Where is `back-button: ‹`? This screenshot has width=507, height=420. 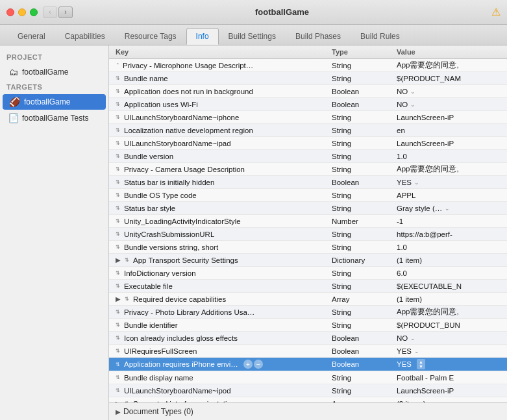 back-button: ‹ is located at coordinates (50, 12).